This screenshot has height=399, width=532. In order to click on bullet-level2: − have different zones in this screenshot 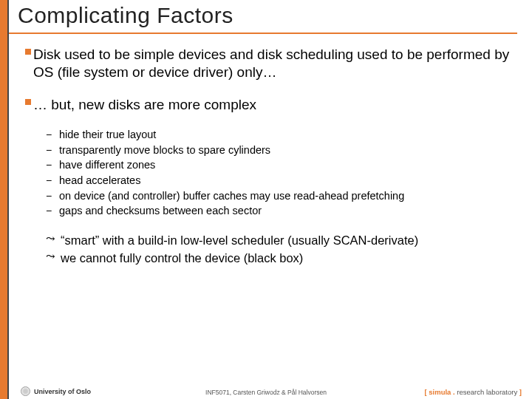, I will do `click(282, 166)`.